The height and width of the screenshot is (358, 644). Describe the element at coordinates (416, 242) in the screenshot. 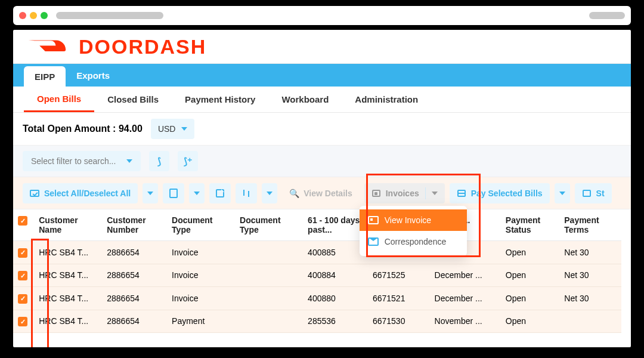

I see `dropdown-label: Correspondence` at that location.